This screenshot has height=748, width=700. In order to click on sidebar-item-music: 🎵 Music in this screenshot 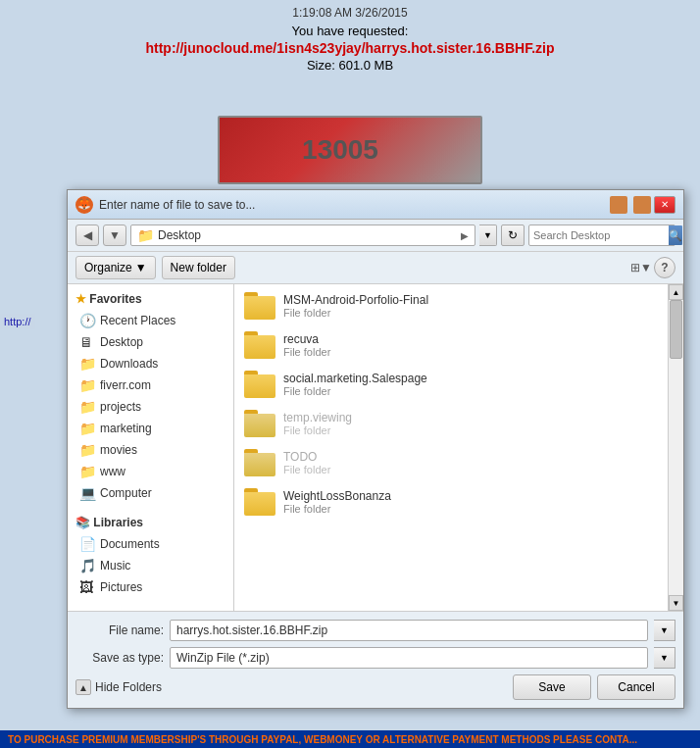, I will do `click(151, 566)`.